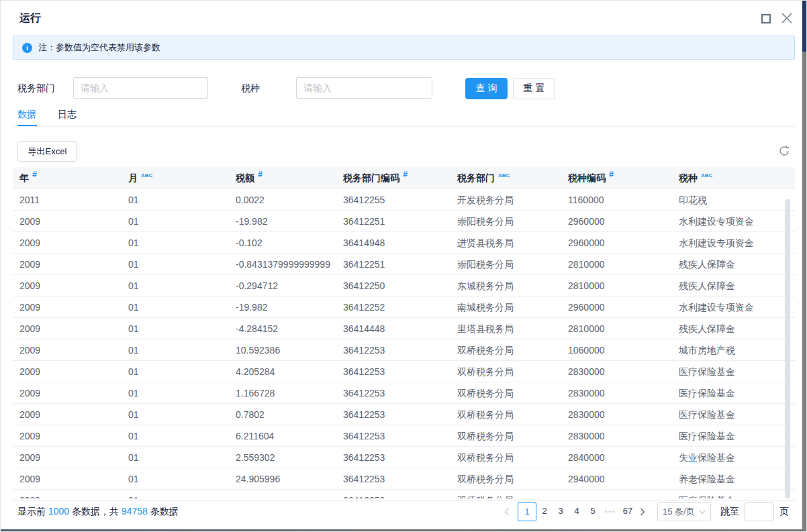 This screenshot has width=807, height=532. Describe the element at coordinates (534, 89) in the screenshot. I see `reset-button: 重 置` at that location.